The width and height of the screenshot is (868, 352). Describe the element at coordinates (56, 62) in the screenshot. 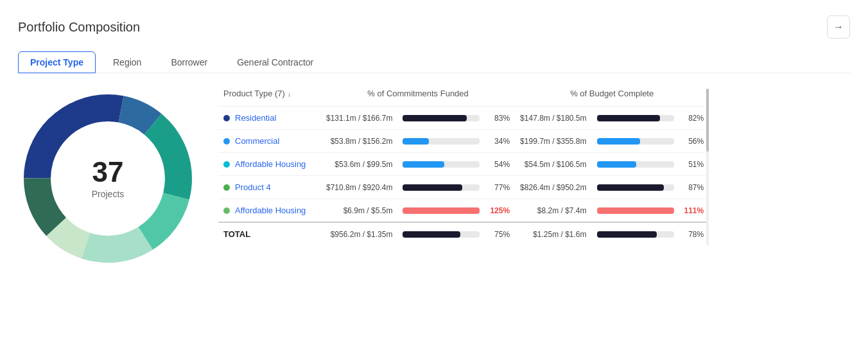

I see `tab-project-type: Project Type` at that location.